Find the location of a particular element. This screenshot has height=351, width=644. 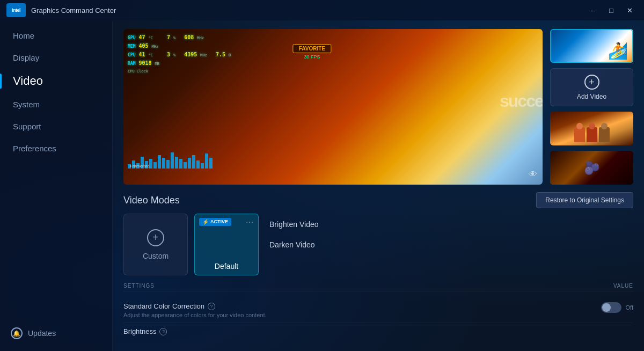

setting-row-color-correction: Standard Color Correction ? Adjust the a… is located at coordinates (378, 310).